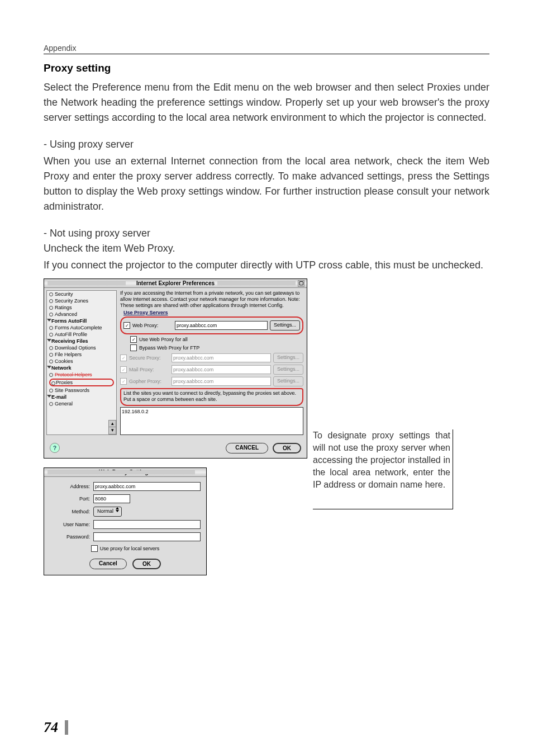  What do you see at coordinates (288, 370) in the screenshot?
I see `mail-proxy-settings-button: Settings...` at bounding box center [288, 370].